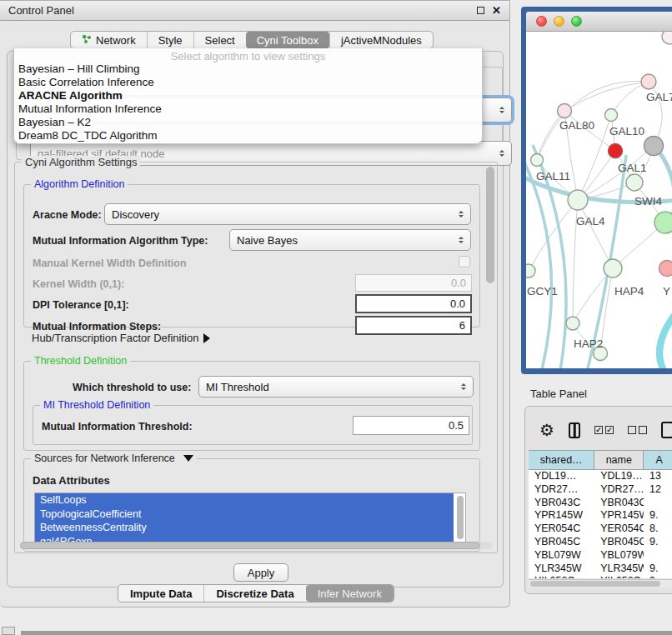 The image size is (672, 635). I want to click on apply-button: Apply, so click(261, 572).